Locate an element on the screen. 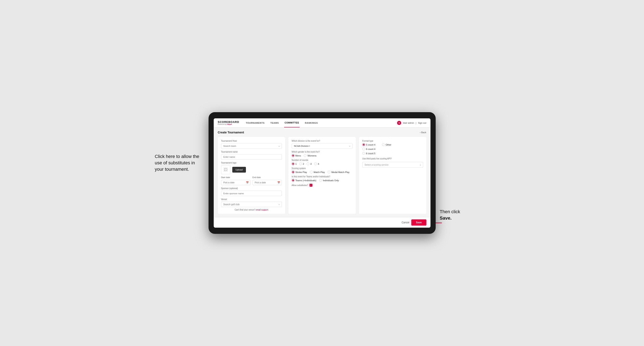  annotation-right: Then click Save. is located at coordinates (460, 215).